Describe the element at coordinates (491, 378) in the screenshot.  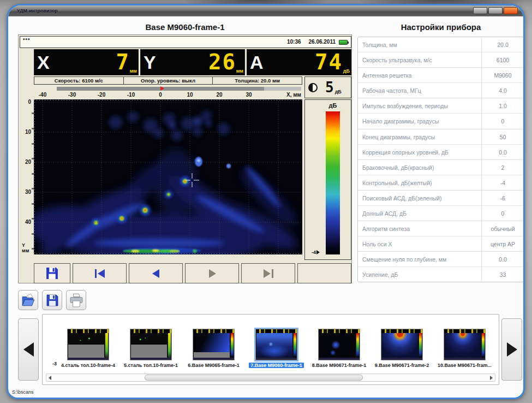
I see `scrollbar-right-arrow-icon` at that location.